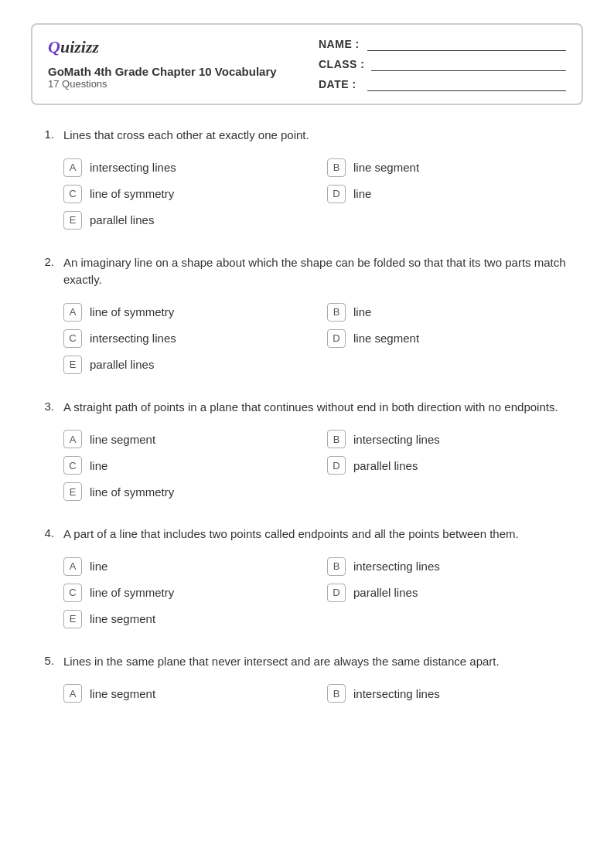 Image resolution: width=614 pixels, height=868 pixels. What do you see at coordinates (307, 535) in the screenshot?
I see `question-4-header: 4.A part of a line that includes two poi…` at bounding box center [307, 535].